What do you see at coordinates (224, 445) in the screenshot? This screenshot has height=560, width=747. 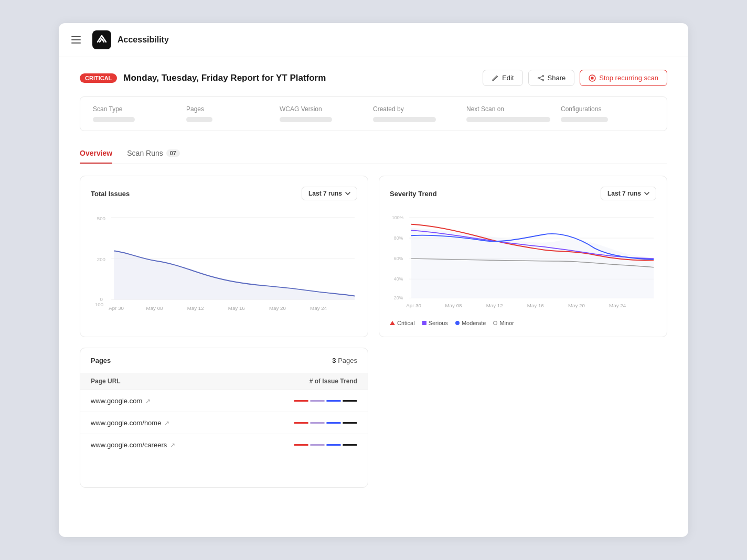 I see `table-row: www.google.com/careers↗` at bounding box center [224, 445].